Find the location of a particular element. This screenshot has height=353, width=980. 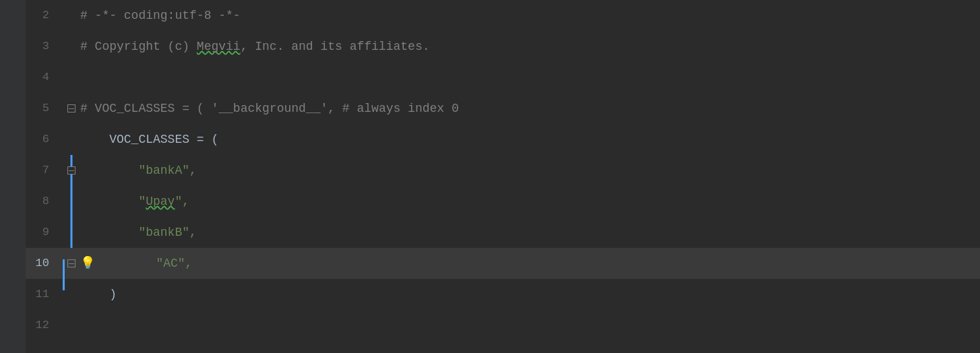

line-row: 12 is located at coordinates (503, 325).